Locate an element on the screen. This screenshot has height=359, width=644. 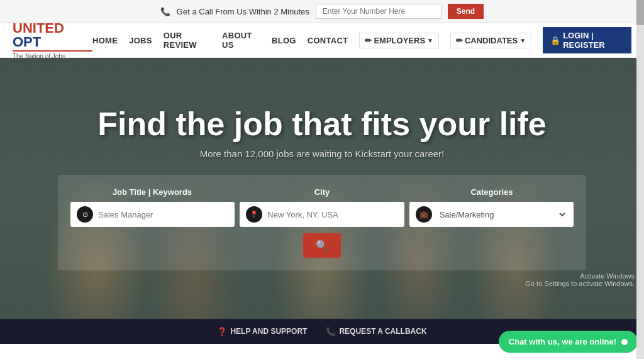
employers-dropdown: ✏ EMPLOYERS ▼ is located at coordinates (399, 40).